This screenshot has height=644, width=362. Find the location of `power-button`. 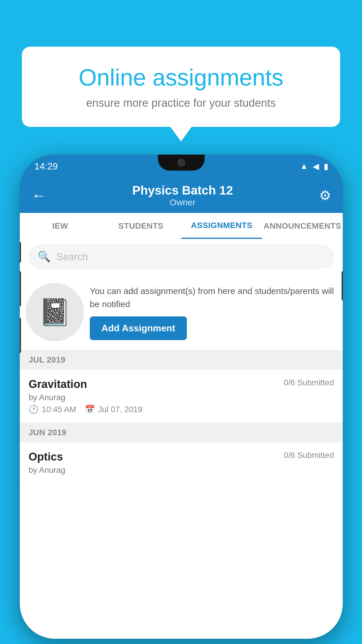

power-button is located at coordinates (342, 286).